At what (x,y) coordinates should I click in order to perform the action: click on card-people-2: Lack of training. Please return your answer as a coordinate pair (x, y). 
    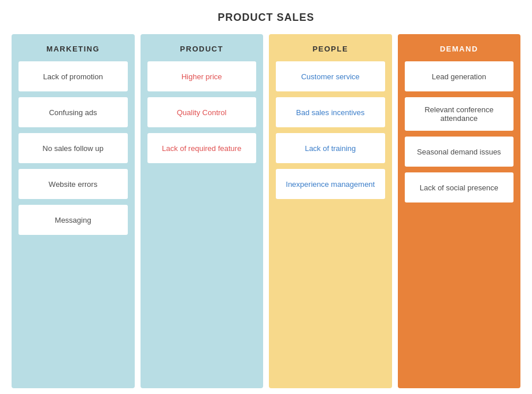
    Looking at the image, I should click on (331, 148).